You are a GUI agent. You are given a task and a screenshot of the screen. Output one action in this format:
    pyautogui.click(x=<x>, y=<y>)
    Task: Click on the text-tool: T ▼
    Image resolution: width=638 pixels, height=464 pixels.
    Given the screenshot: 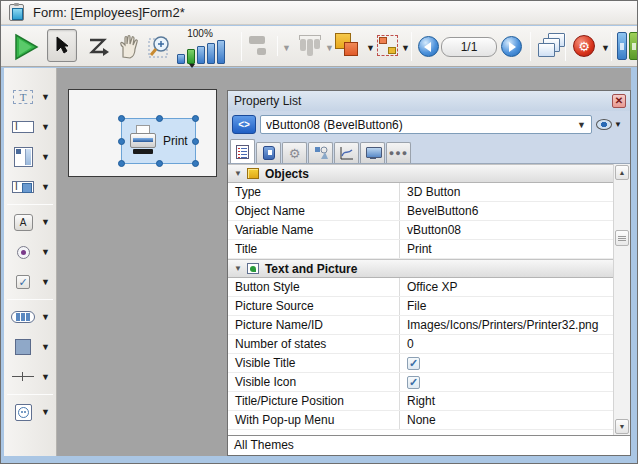 What is the action you would take?
    pyautogui.click(x=30, y=97)
    